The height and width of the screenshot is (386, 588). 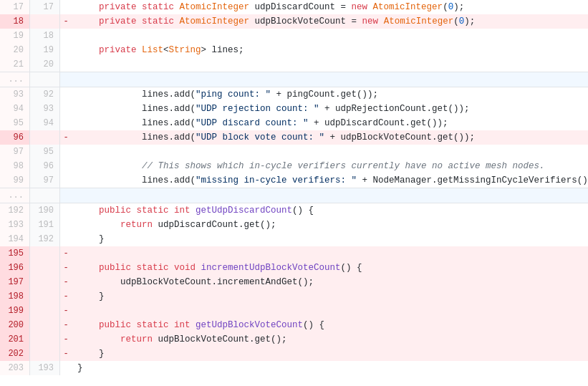 What do you see at coordinates (15, 109) in the screenshot?
I see `line-num-old: 94` at bounding box center [15, 109].